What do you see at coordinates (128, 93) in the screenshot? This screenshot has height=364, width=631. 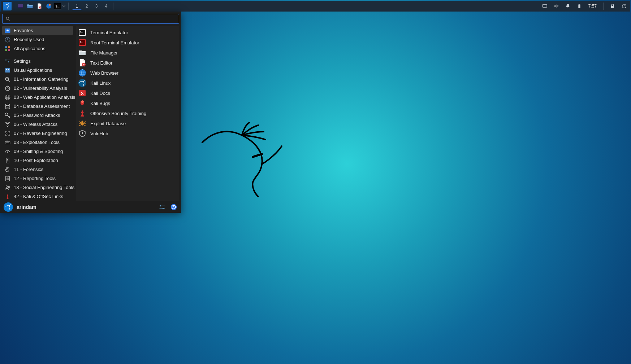 I see `app-kali-docs: Kali Docs` at bounding box center [128, 93].